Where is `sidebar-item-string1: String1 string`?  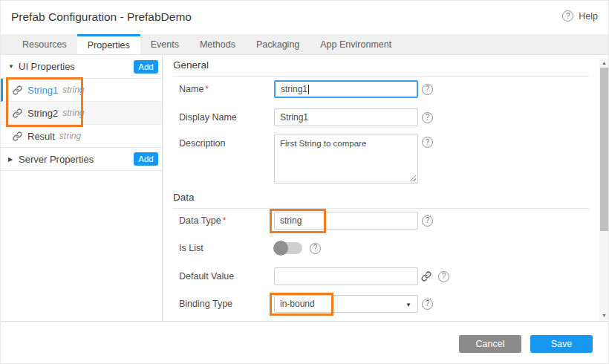 sidebar-item-string1: String1 string is located at coordinates (82, 91).